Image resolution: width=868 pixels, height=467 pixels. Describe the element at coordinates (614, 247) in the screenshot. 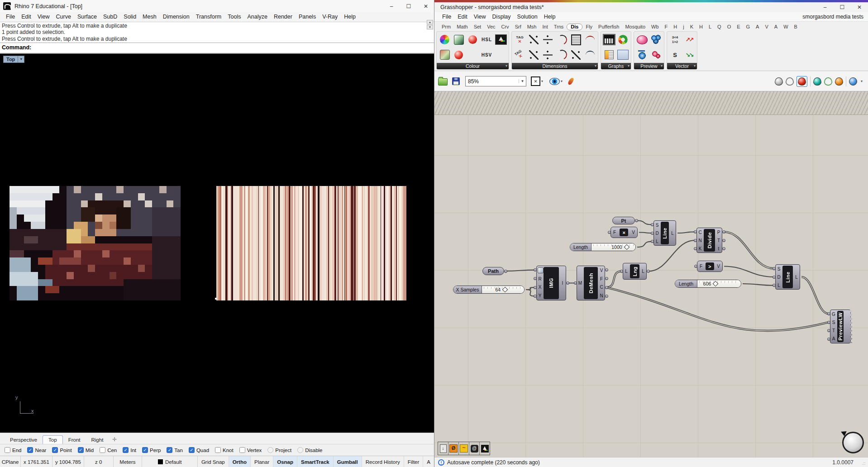

I see `slider-track: 1000` at that location.